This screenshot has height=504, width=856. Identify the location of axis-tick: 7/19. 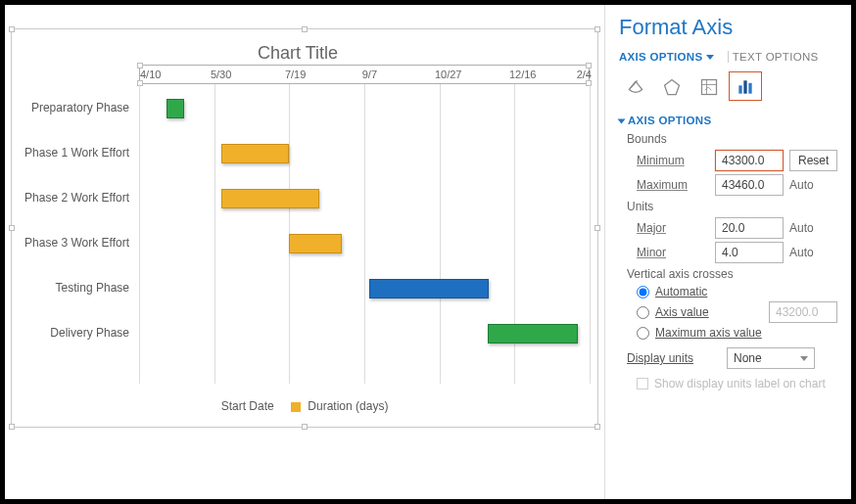
(296, 74).